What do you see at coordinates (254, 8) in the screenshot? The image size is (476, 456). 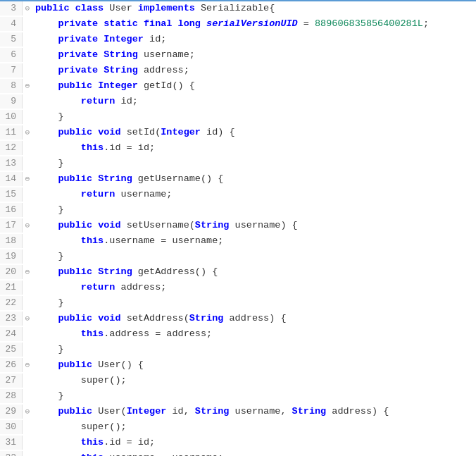 I see `code-line: public class User implements Serializabl…` at bounding box center [254, 8].